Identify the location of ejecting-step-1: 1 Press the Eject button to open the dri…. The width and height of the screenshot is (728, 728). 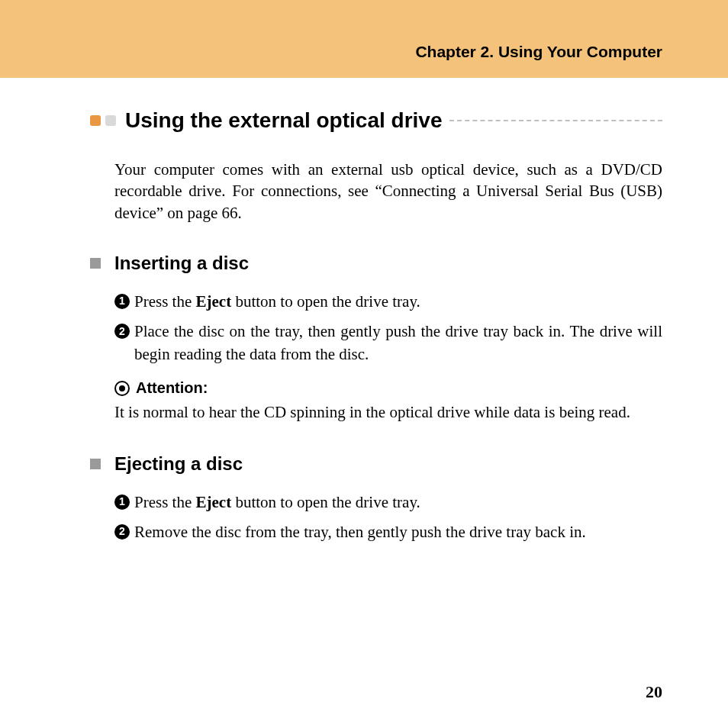
(388, 502).